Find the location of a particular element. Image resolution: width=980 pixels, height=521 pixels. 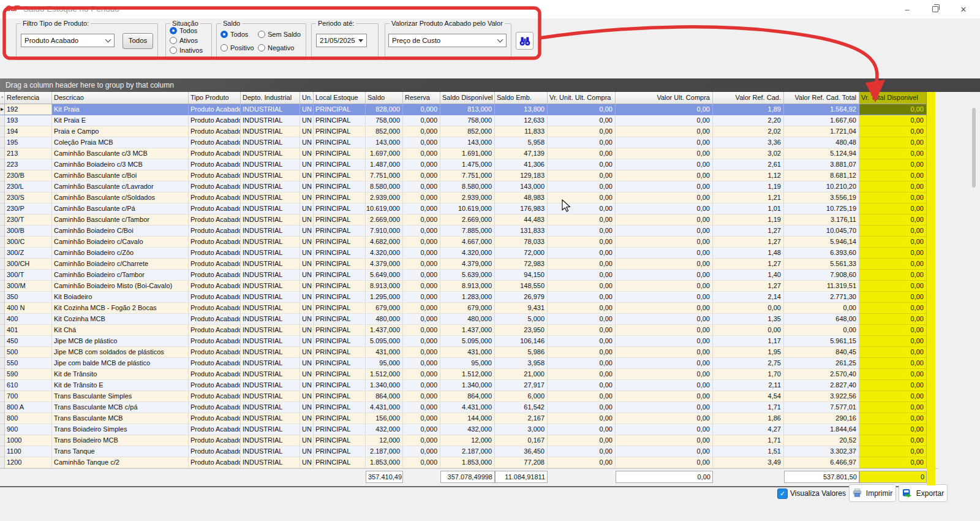

cell: 3,000 is located at coordinates (521, 430).